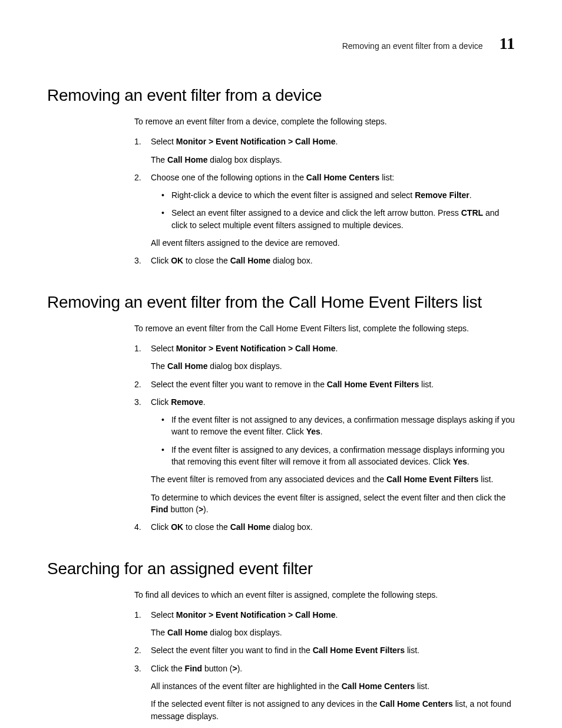 Image resolution: width=562 pixels, height=728 pixels. What do you see at coordinates (325, 655) in the screenshot?
I see `section-body: To find all devices to which an event fi…` at bounding box center [325, 655].